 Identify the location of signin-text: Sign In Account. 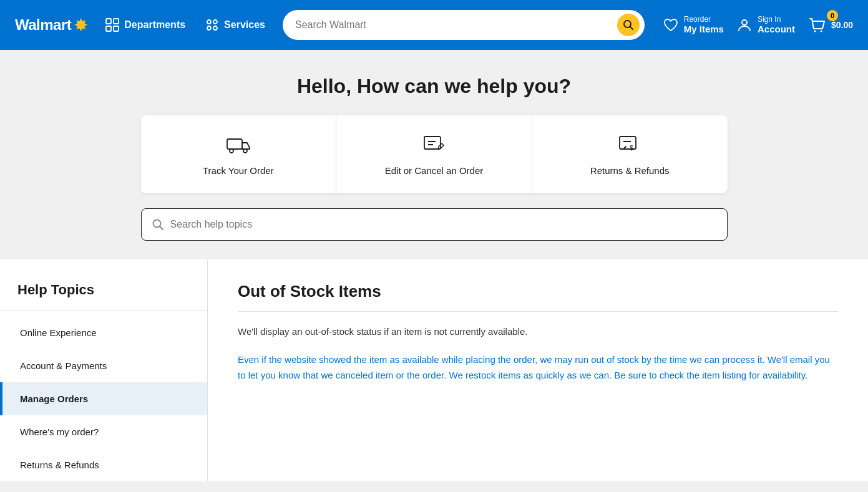
(776, 25).